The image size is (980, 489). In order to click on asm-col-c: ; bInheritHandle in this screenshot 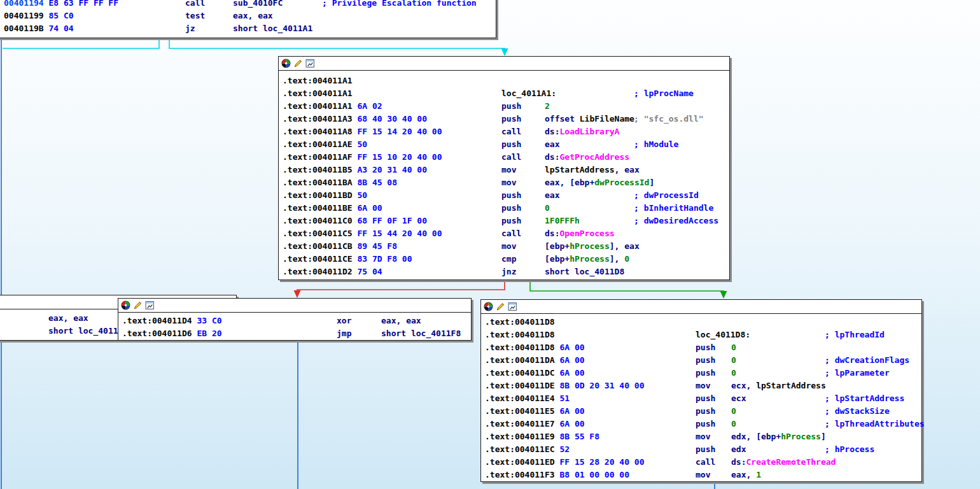, I will do `click(673, 208)`.